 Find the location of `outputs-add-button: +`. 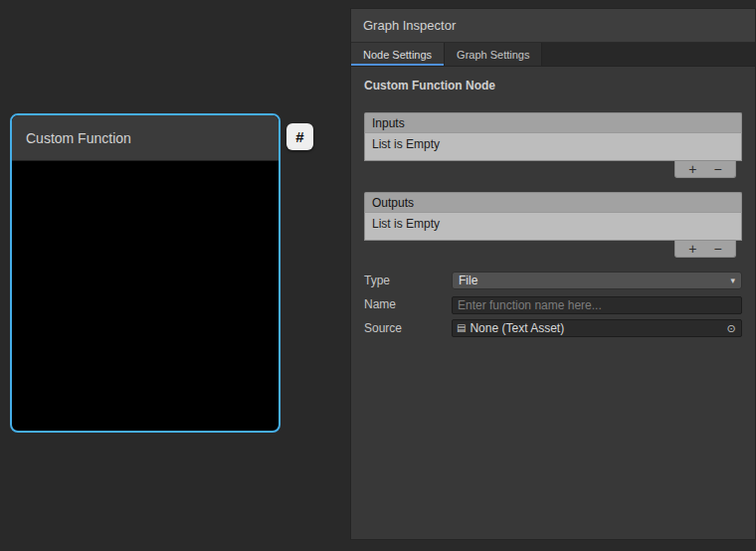

outputs-add-button: + is located at coordinates (692, 249).